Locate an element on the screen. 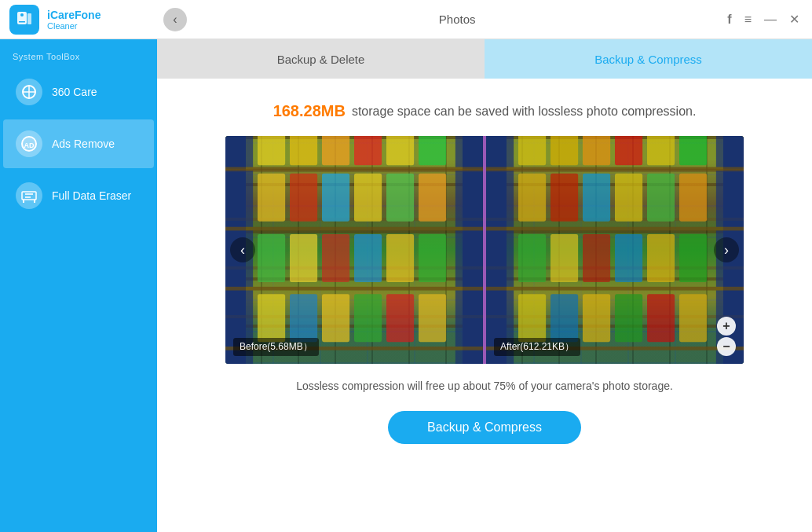  photo-before: Before(5.68MB） is located at coordinates (354, 250).